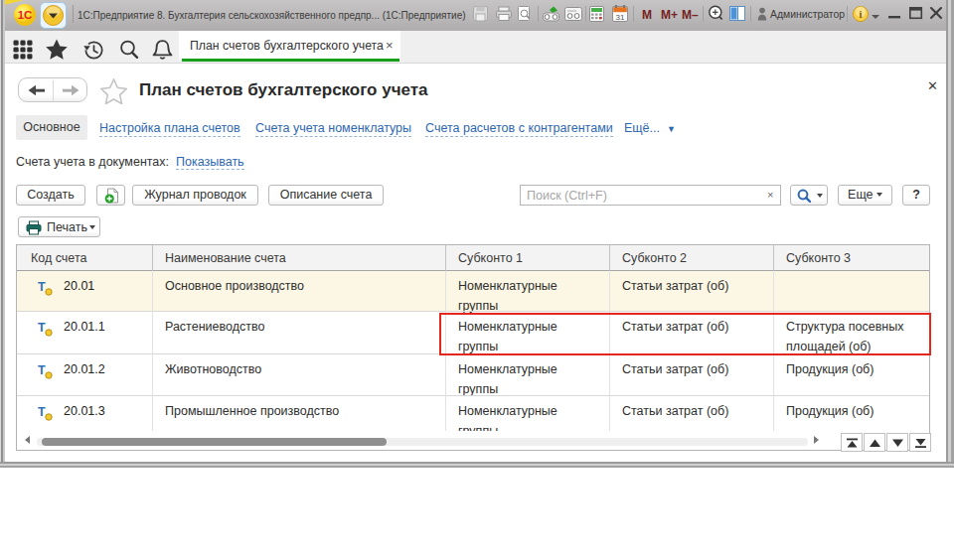  Describe the element at coordinates (670, 15) in the screenshot. I see `svg-text: М+` at that location.